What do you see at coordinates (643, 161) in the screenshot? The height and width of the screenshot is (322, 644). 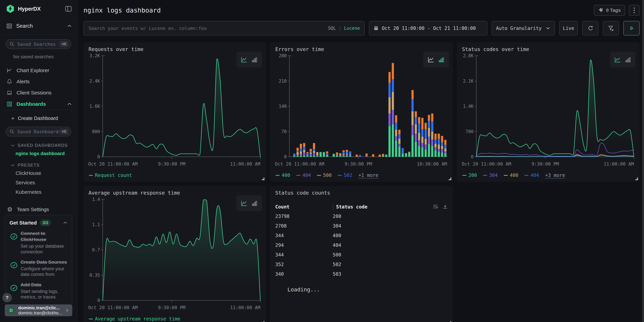 I see `page-scrollbar` at bounding box center [643, 161].